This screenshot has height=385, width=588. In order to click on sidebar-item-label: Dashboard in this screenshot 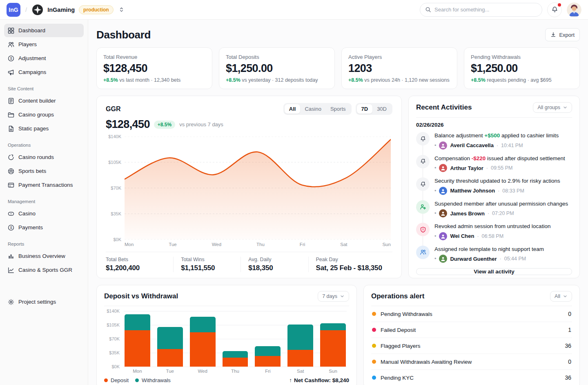, I will do `click(32, 30)`.